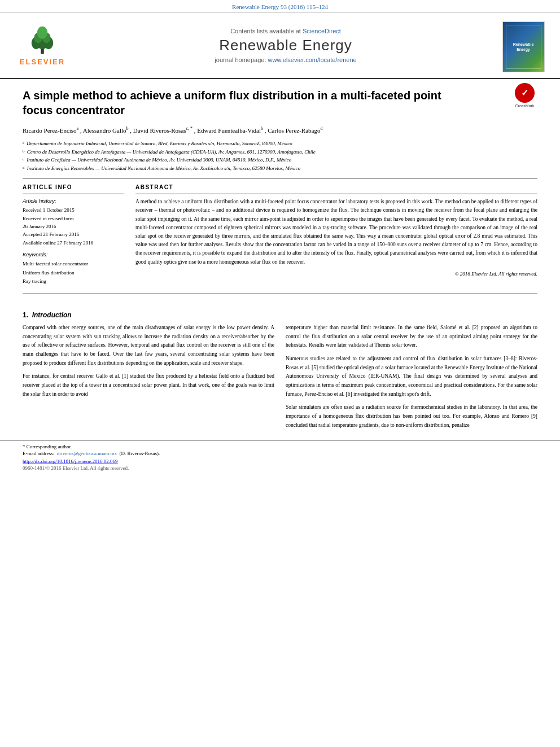 The width and height of the screenshot is (560, 747). What do you see at coordinates (87, 453) in the screenshot?
I see `email-link: driveros@geofisica.unam.mx` at bounding box center [87, 453].